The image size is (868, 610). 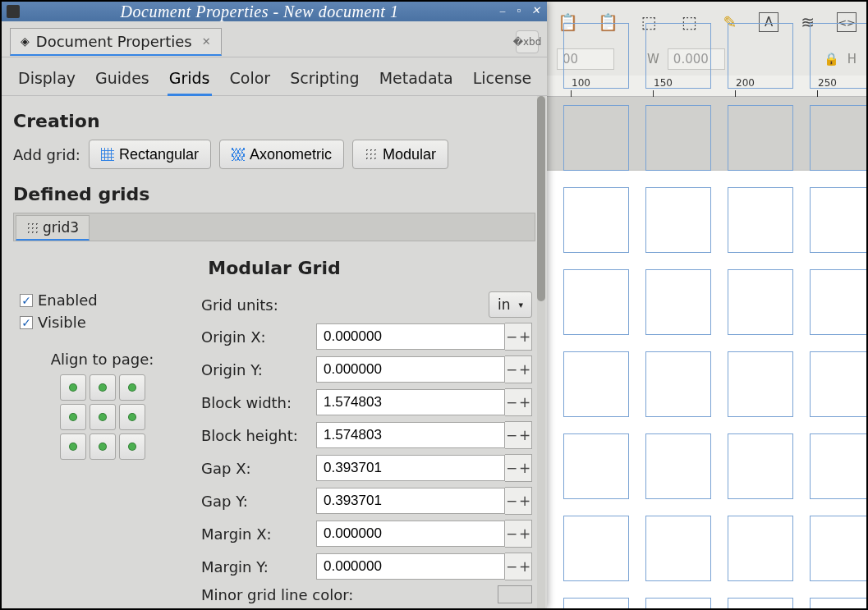 I want to click on margin-x-inc: +, so click(x=525, y=534).